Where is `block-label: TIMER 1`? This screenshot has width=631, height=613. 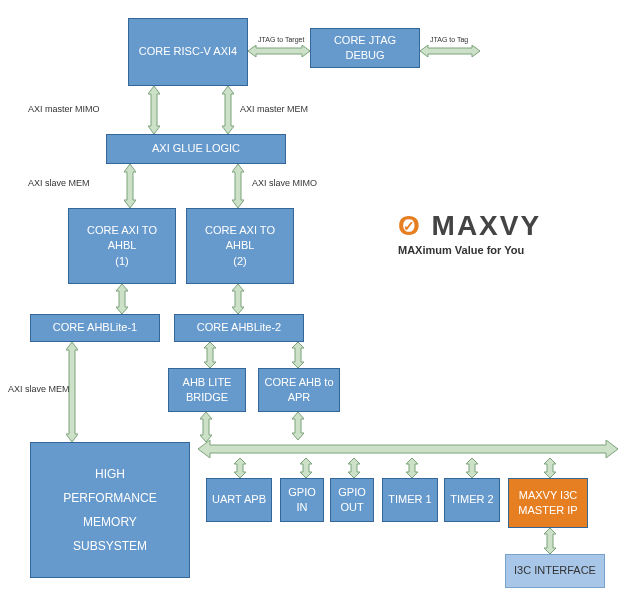 block-label: TIMER 1 is located at coordinates (410, 500).